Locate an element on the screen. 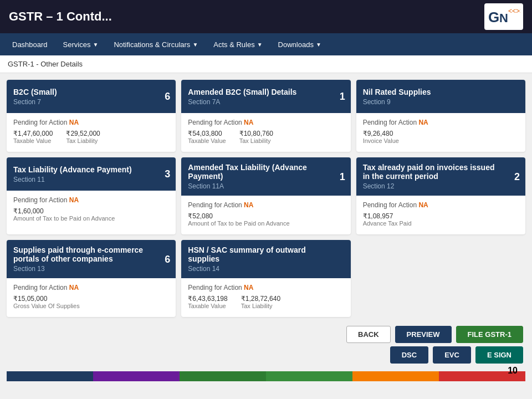  card-ecommerce-supplies: Supplies paid through e-commerce portals… is located at coordinates (91, 278).